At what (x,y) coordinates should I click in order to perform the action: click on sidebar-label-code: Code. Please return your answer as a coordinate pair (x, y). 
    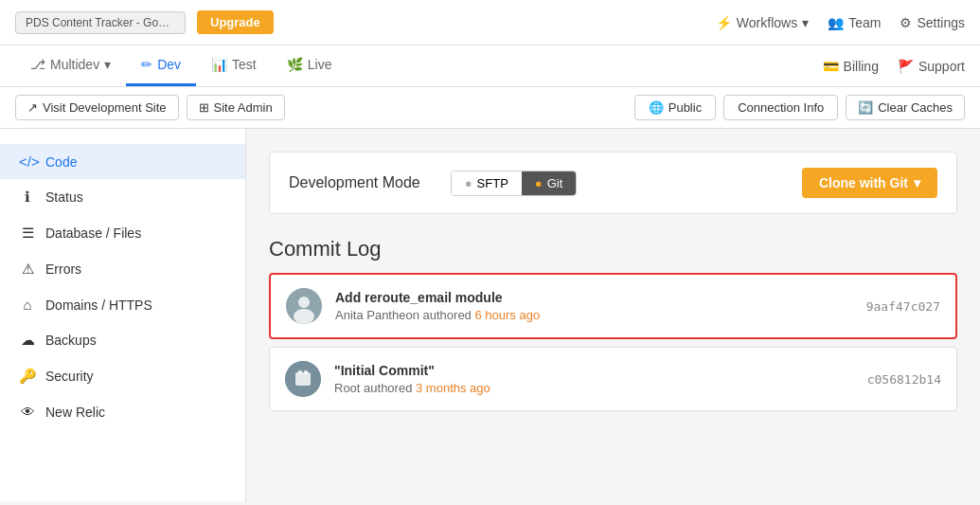
    Looking at the image, I should click on (61, 162).